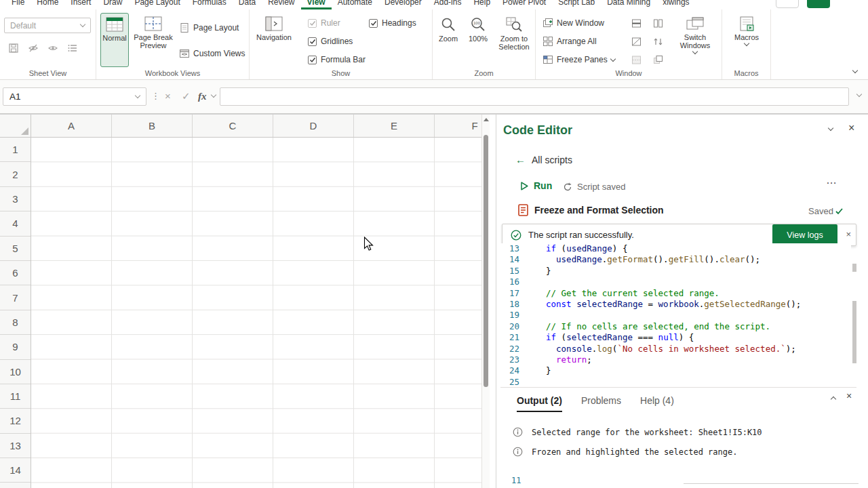  I want to click on banner-close-icon: ×, so click(848, 235).